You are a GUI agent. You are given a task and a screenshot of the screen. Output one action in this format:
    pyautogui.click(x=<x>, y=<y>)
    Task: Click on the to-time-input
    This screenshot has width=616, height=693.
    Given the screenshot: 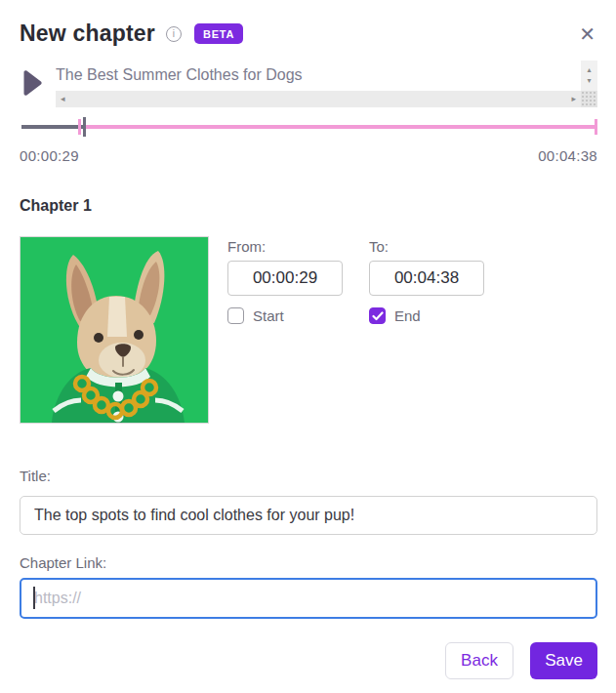 What is the action you would take?
    pyautogui.click(x=427, y=278)
    